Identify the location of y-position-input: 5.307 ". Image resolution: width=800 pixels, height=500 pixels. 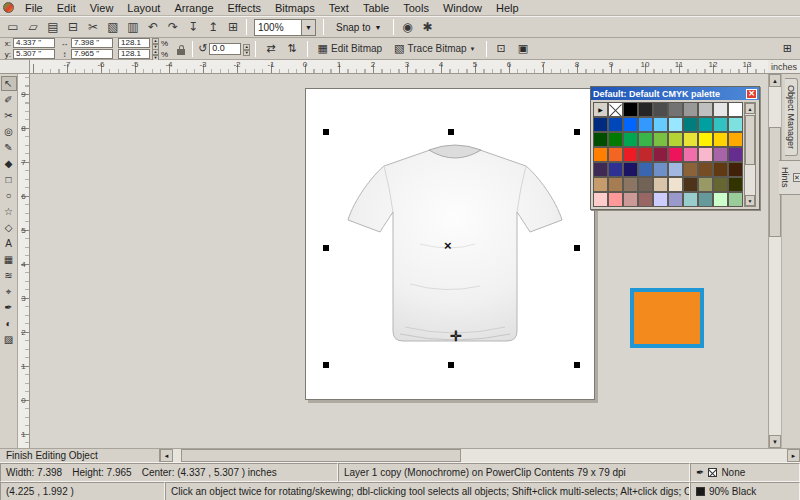
(34, 54).